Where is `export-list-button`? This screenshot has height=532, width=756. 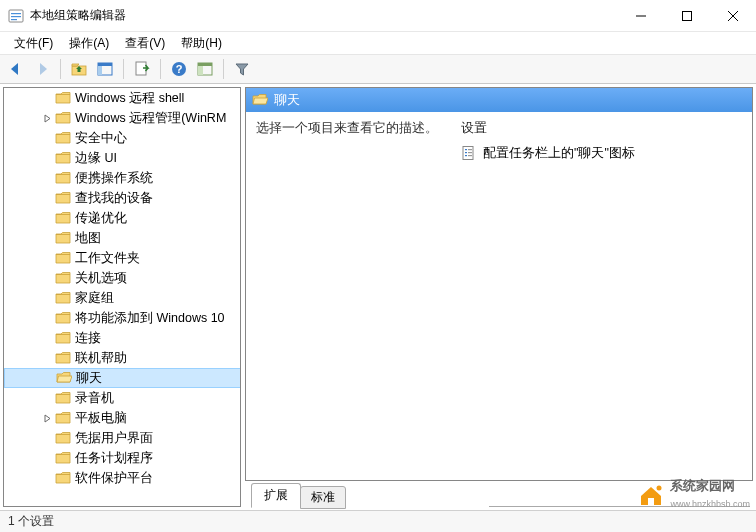
export-list-button is located at coordinates (142, 69).